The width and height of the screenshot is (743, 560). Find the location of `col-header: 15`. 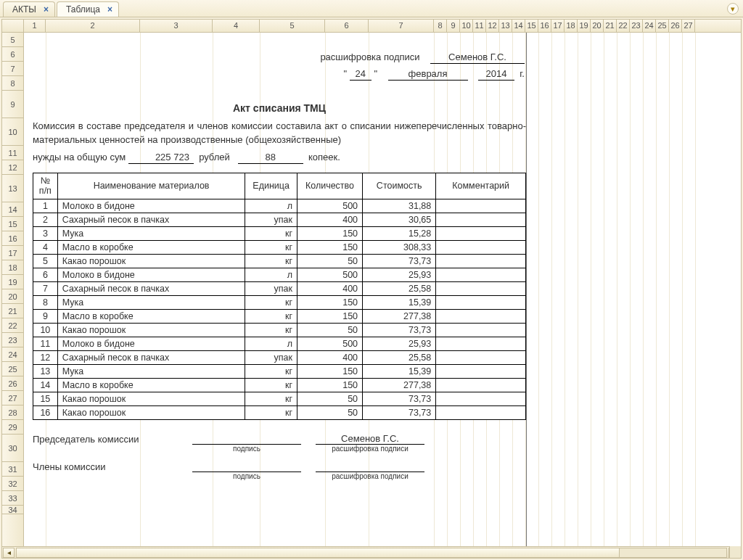

col-header: 15 is located at coordinates (532, 26).